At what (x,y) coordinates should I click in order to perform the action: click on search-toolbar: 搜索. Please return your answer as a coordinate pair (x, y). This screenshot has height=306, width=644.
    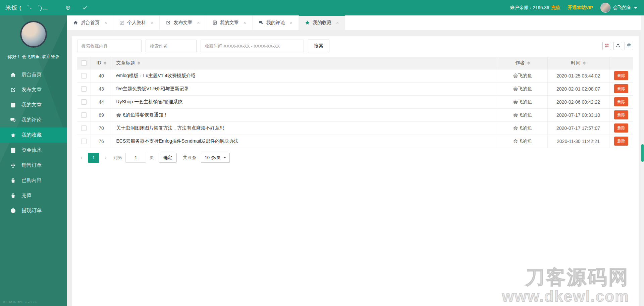
    Looking at the image, I should click on (355, 46).